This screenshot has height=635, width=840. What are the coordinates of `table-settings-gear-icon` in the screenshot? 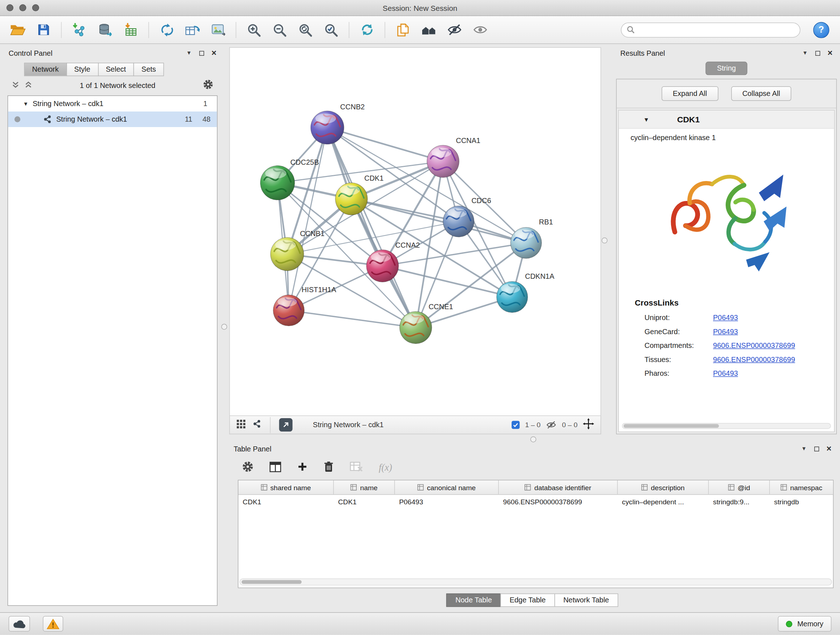 It's located at (248, 468).